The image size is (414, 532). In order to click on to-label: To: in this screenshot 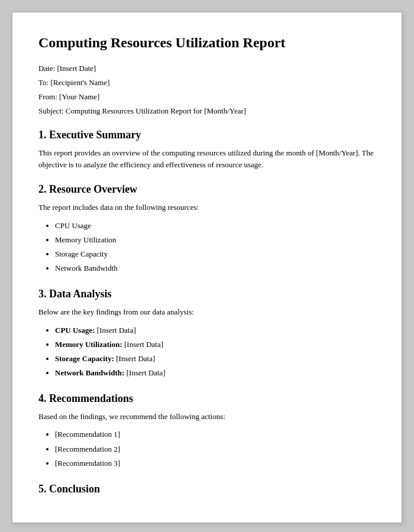, I will do `click(44, 83)`.